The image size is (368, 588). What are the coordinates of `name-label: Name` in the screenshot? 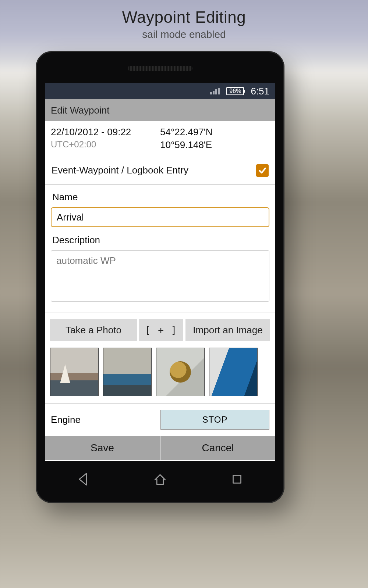 It's located at (160, 197).